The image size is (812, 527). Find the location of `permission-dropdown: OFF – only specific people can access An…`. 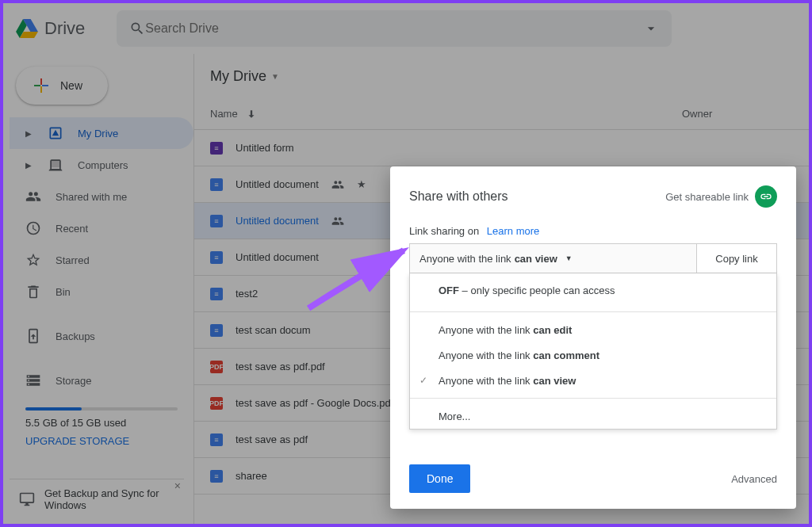

permission-dropdown: OFF – only specific people can access An… is located at coordinates (593, 352).